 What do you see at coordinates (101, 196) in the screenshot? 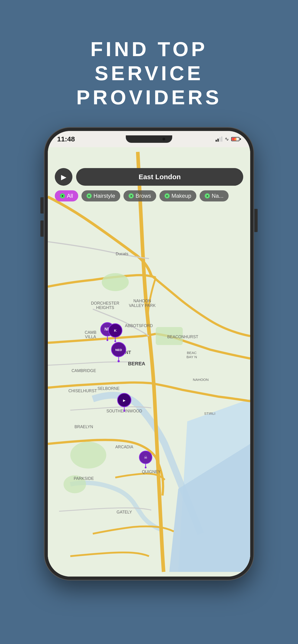
I see `filter-hairstyle: ✦ Hairstyle` at bounding box center [101, 196].